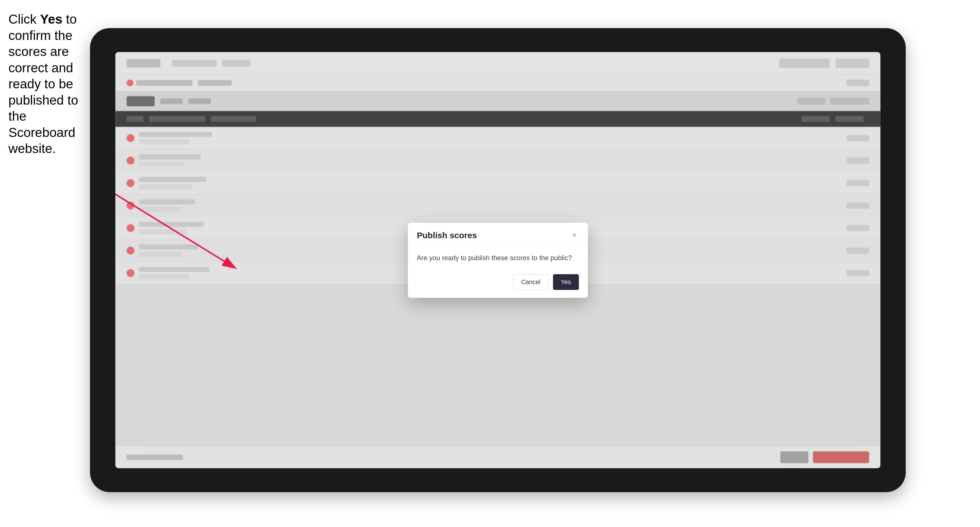 The height and width of the screenshot is (527, 980). I want to click on modal-yes-button: Yes, so click(566, 282).